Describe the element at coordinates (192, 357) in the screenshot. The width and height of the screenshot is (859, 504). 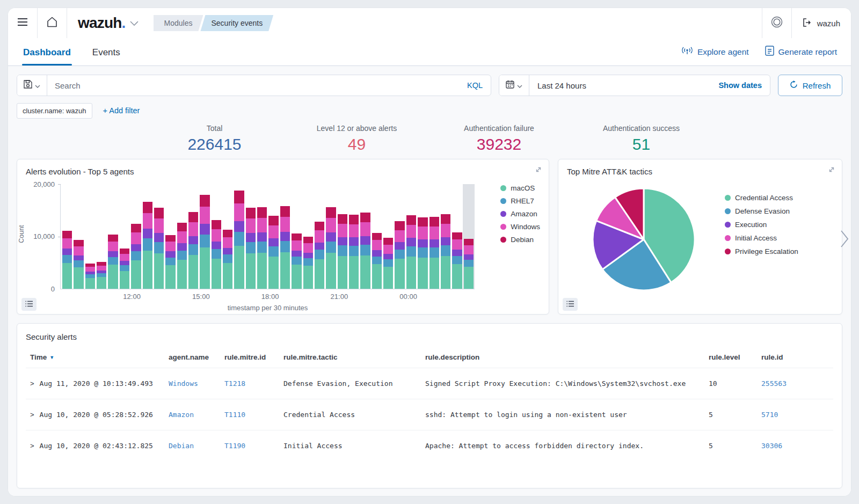
I see `column-header-agent-name: agent.name` at that location.